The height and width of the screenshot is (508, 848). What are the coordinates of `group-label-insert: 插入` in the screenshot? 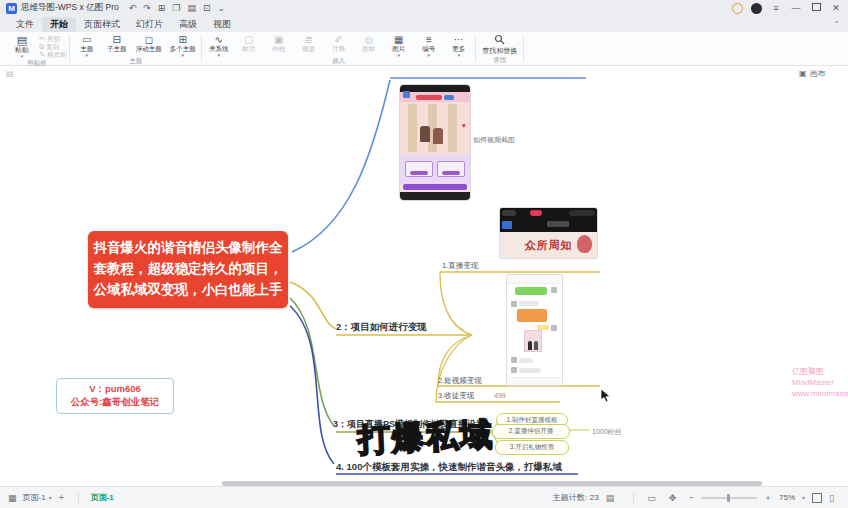 It's located at (338, 62).